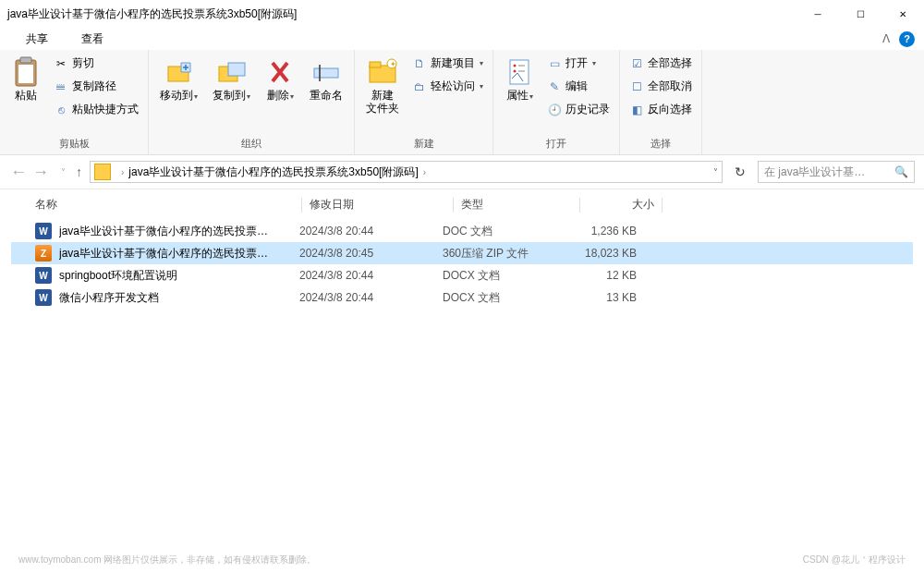 The image size is (924, 572). I want to click on paste-button: 粘贴, so click(26, 79).